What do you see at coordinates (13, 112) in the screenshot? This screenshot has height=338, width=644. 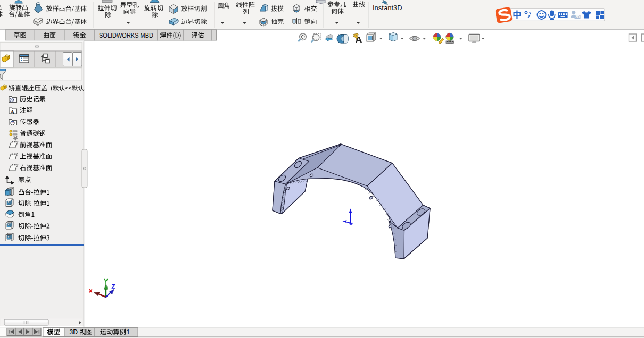 I see `svg-text: A` at bounding box center [13, 112].